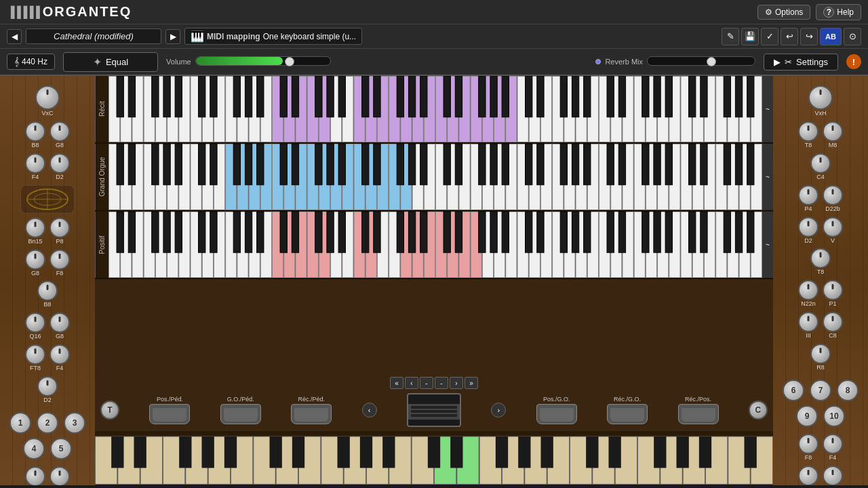  Describe the element at coordinates (498, 410) in the screenshot. I see `swell-right-arrow: ›` at that location.